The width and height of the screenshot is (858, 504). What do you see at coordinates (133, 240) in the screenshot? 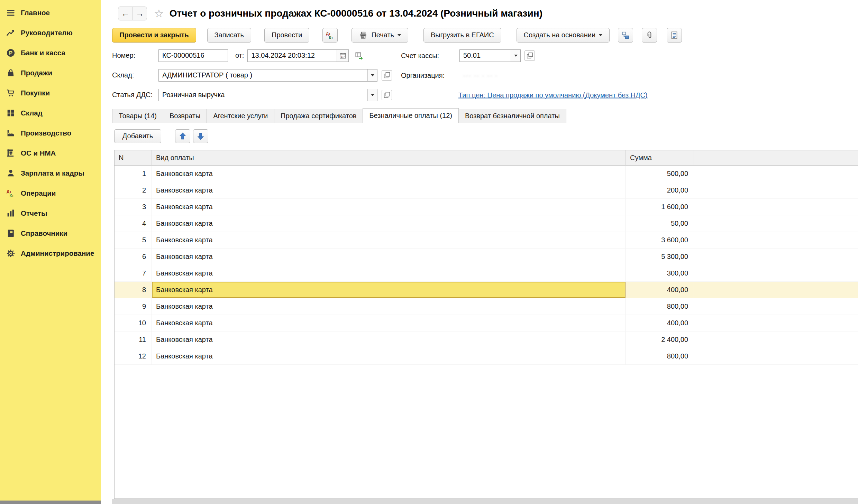
I see `row-number-cell: 5` at bounding box center [133, 240].